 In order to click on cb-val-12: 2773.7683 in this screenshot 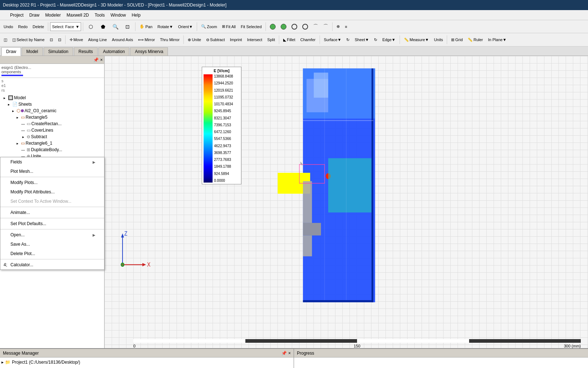, I will do `click(223, 159)`.